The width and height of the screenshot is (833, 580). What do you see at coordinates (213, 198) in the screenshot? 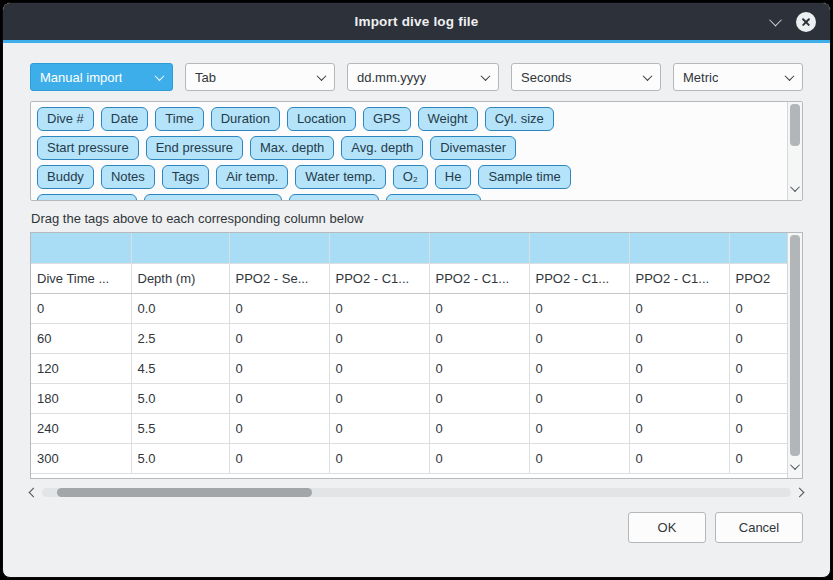
I see `tag-sample-temperature: Sample temperature` at bounding box center [213, 198].